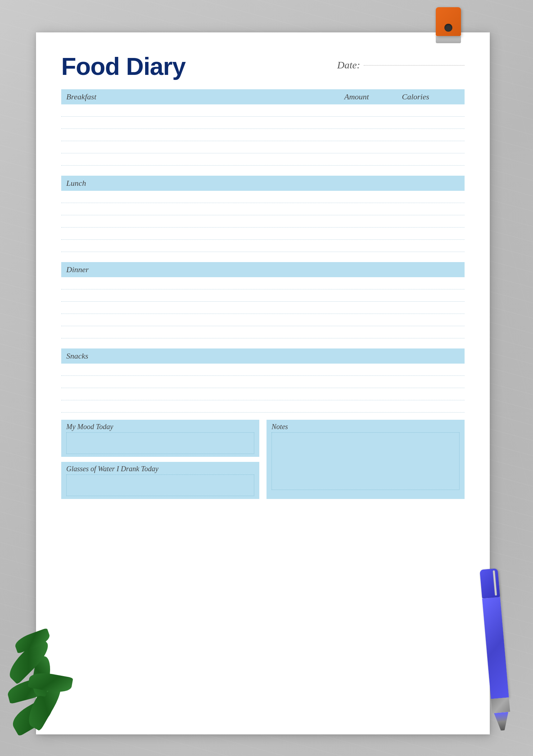 The height and width of the screenshot is (756, 533). Describe the element at coordinates (349, 65) in the screenshot. I see `date-label: Date:` at that location.